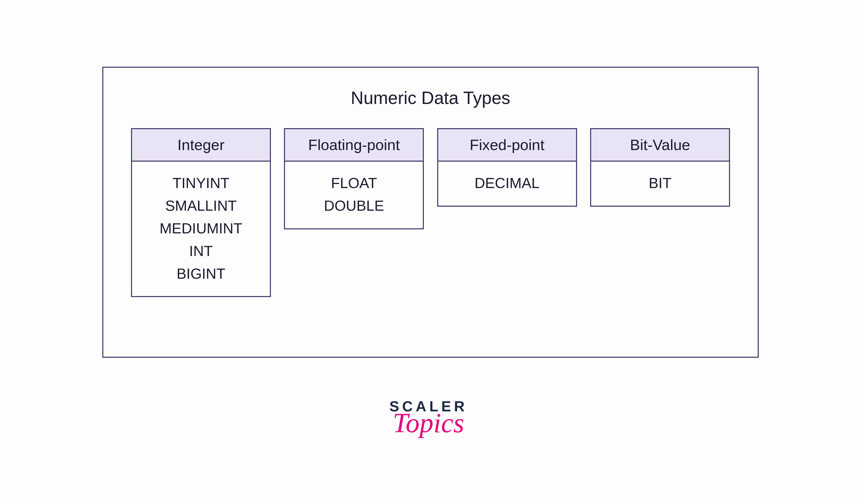 The height and width of the screenshot is (504, 857). Describe the element at coordinates (201, 183) in the screenshot. I see `type-item: TINYINT` at that location.